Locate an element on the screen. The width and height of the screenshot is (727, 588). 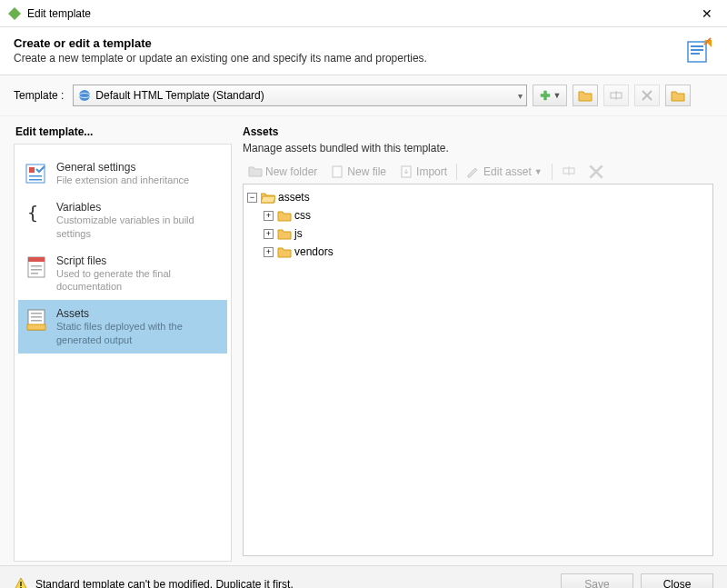
open-folder-button is located at coordinates (585, 95).